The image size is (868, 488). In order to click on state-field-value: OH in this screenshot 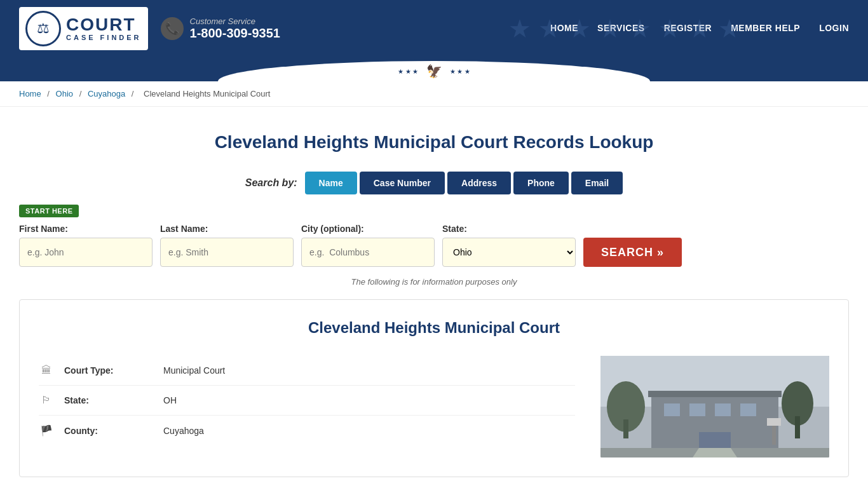, I will do `click(170, 400)`.